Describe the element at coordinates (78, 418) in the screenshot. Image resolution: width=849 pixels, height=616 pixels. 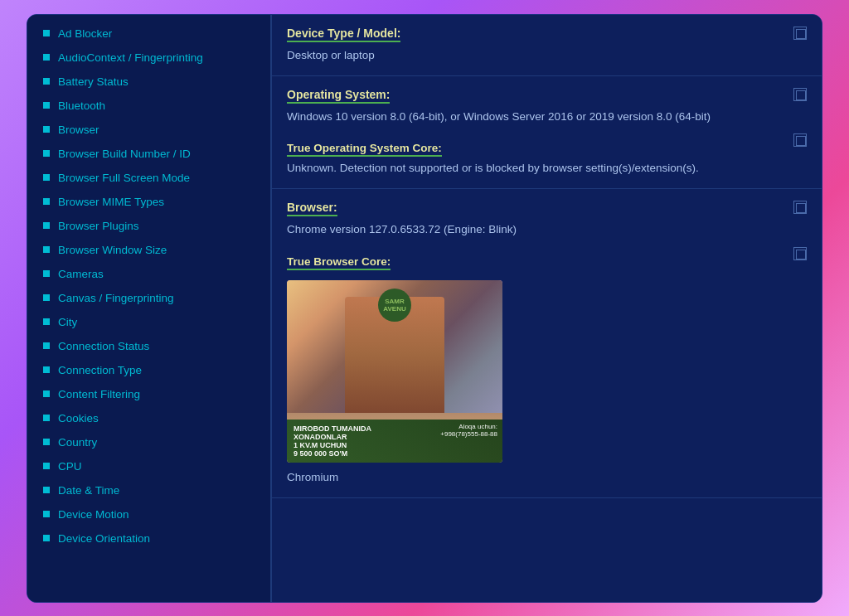
I see `sidebar-item-label: Cookies` at that location.